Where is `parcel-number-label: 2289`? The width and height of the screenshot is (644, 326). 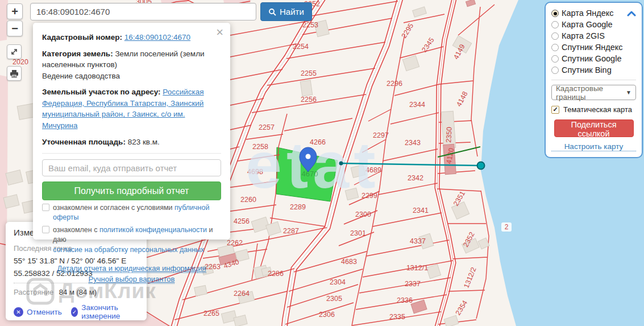
parcel-number-label: 2289 is located at coordinates (298, 207).